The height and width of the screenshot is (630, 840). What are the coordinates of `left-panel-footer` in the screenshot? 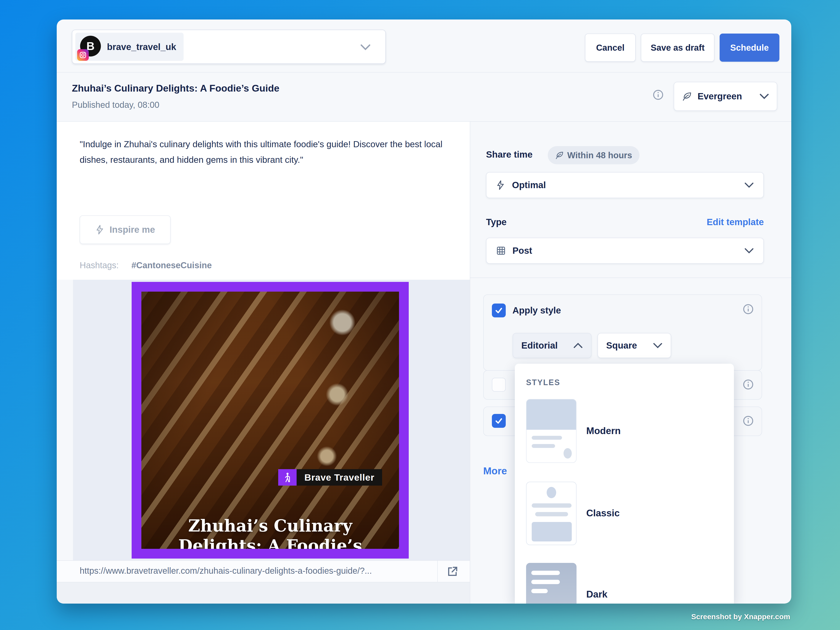 It's located at (263, 593).